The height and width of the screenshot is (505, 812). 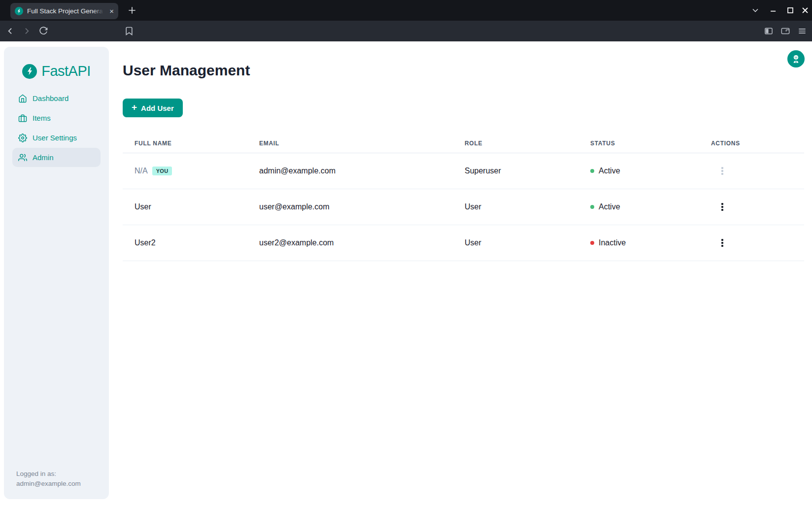 What do you see at coordinates (56, 474) in the screenshot?
I see `logged-in-label: Logged in as:` at bounding box center [56, 474].